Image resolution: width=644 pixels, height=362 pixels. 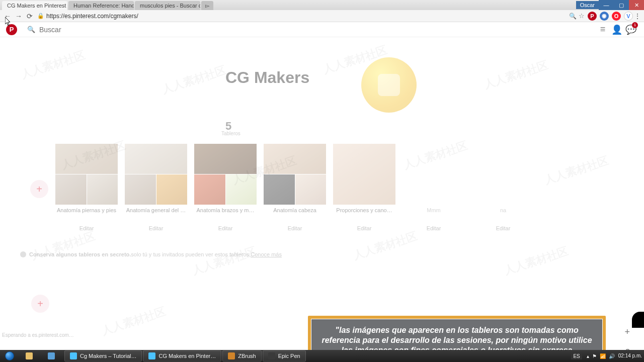 I want to click on nav-reload-button: ⟳, so click(x=30, y=16).